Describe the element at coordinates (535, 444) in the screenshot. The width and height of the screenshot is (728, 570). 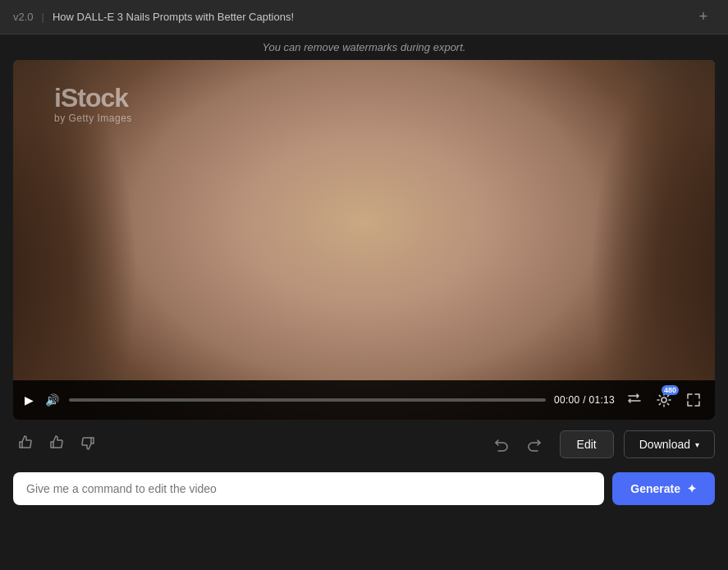
I see `redo-button` at that location.